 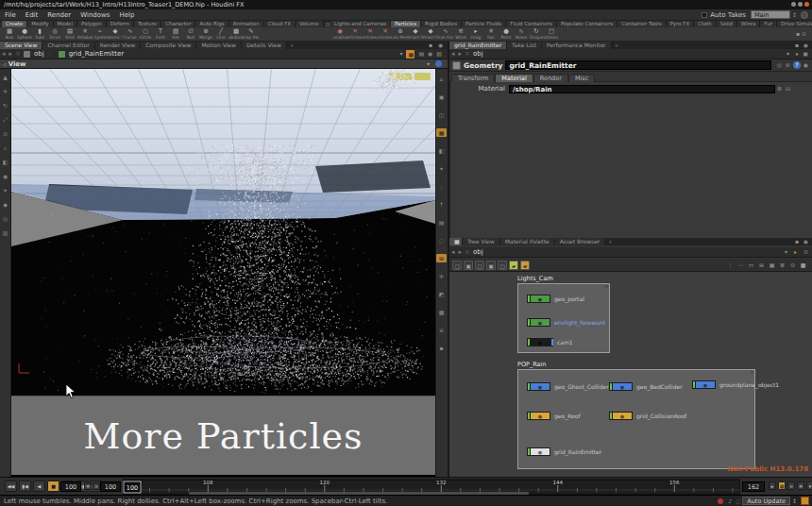 I want to click on network-node-grid_collisionroof: ●grid_CollisionRoof, so click(x=648, y=415).